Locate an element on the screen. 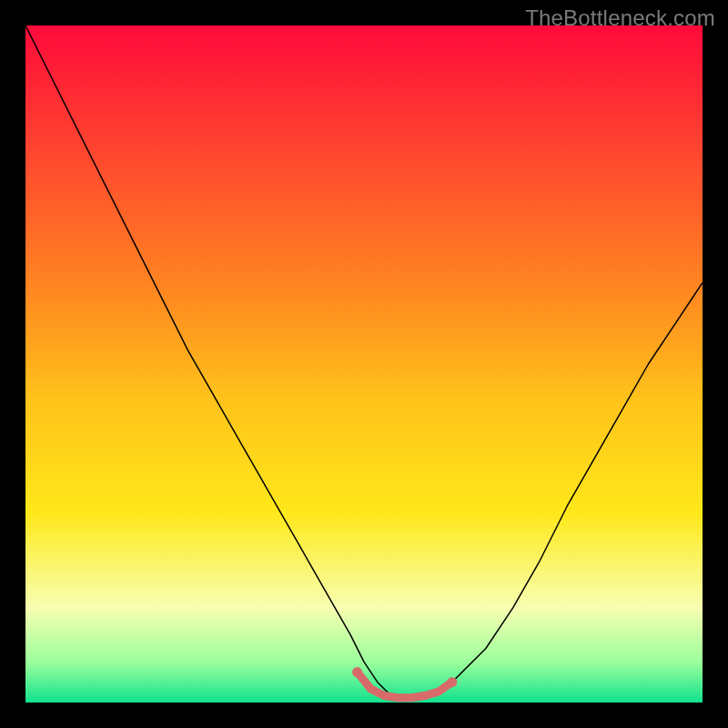 This screenshot has height=728, width=728. watermark-text: TheBottleneck.com is located at coordinates (621, 18).